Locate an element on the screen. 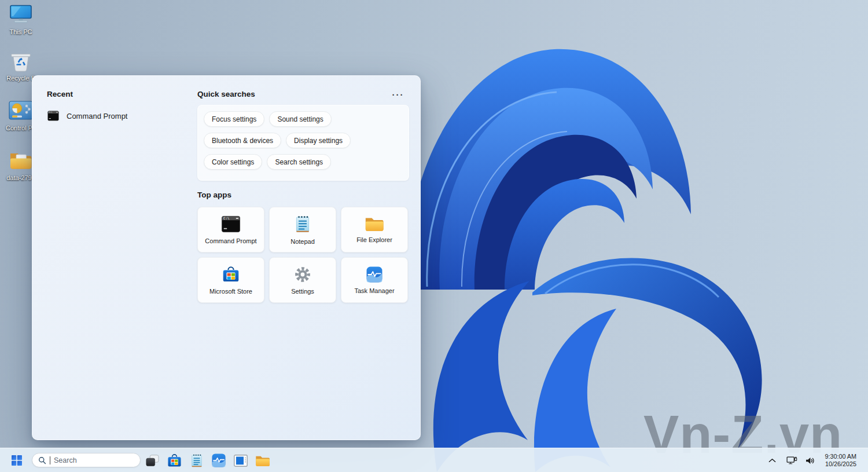  app-tile-command-prompt: Command Prompt is located at coordinates (231, 229).